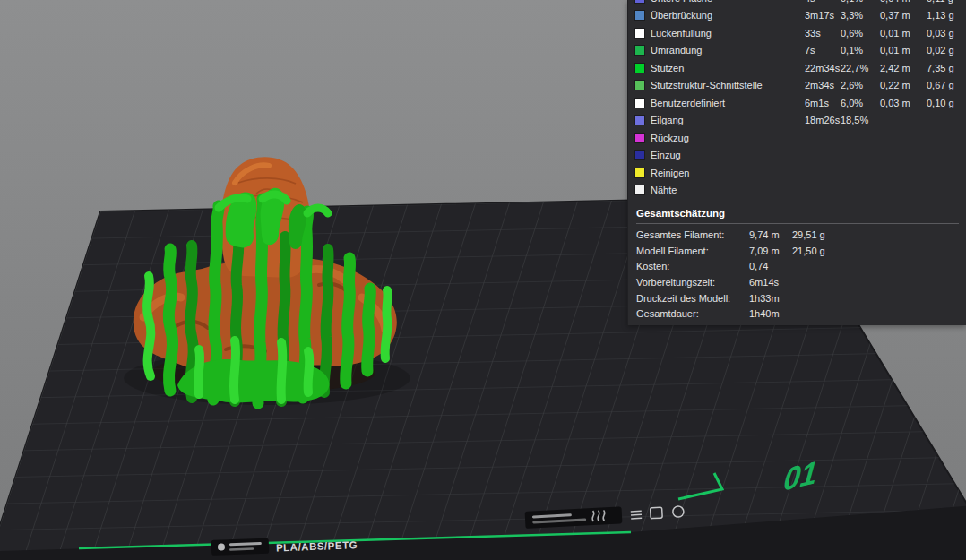 This screenshot has width=966, height=560. Describe the element at coordinates (728, 68) in the screenshot. I see `feature-label: Stützen` at that location.